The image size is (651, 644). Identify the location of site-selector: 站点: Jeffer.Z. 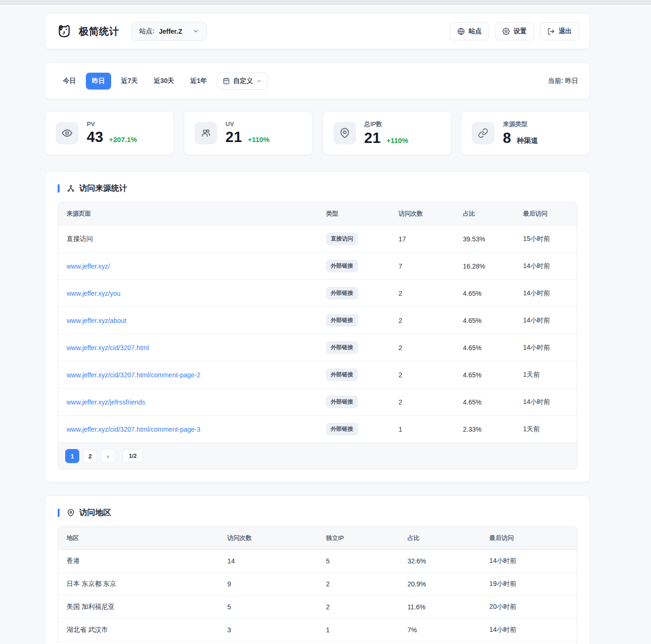
(169, 31).